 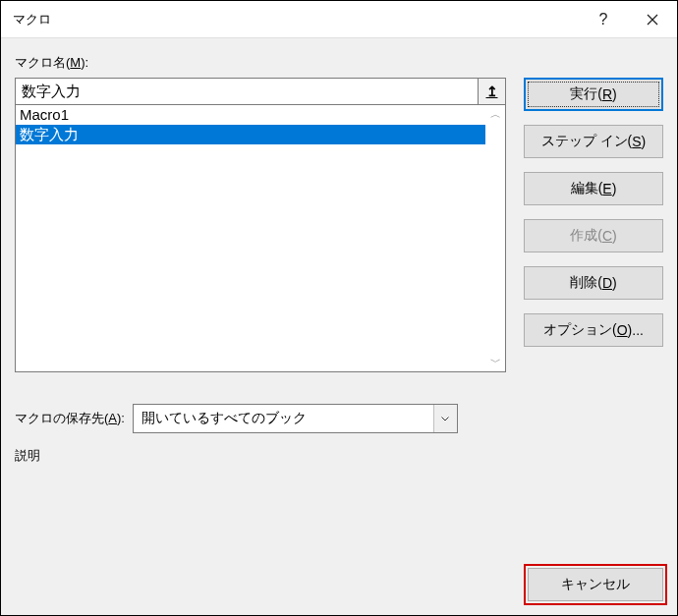 What do you see at coordinates (247, 91) in the screenshot?
I see `macro-name-input` at bounding box center [247, 91].